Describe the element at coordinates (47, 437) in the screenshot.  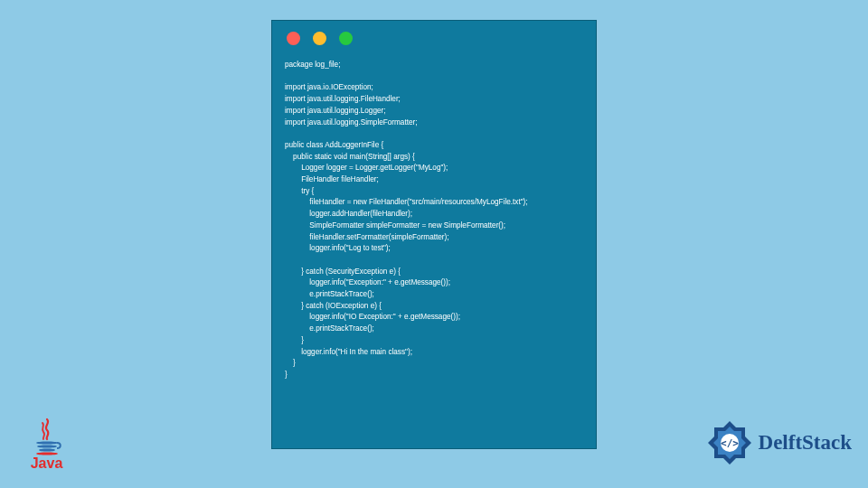
I see `java-cup-icon` at that location.